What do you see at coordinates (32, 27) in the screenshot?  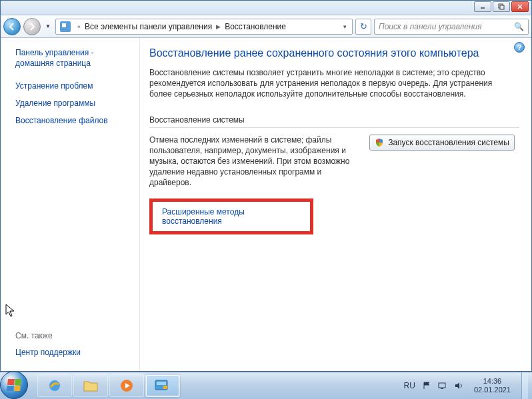 I see `nav-forward-button` at bounding box center [32, 27].